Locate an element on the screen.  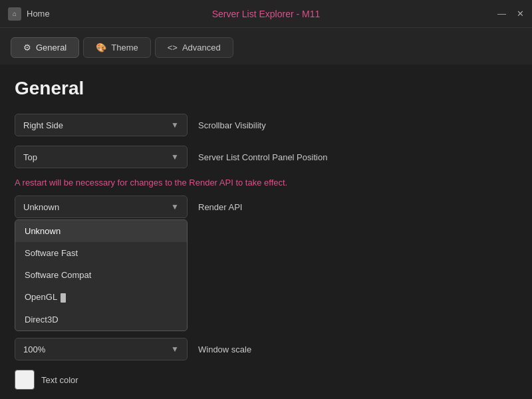
tab-general-label: General is located at coordinates (51, 48).